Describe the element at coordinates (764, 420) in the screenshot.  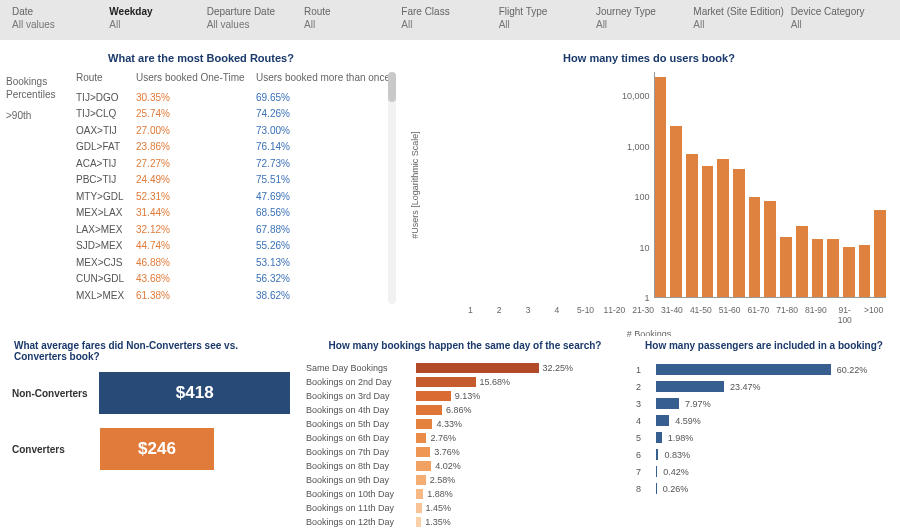
I see `passenger-bar: 44.59%` at that location.